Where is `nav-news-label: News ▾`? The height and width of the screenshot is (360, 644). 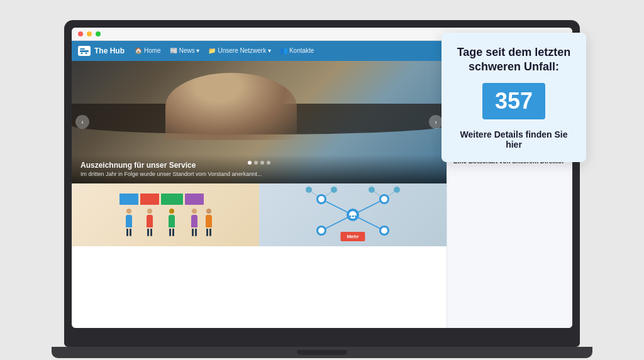 nav-news-label: News ▾ is located at coordinates (190, 50).